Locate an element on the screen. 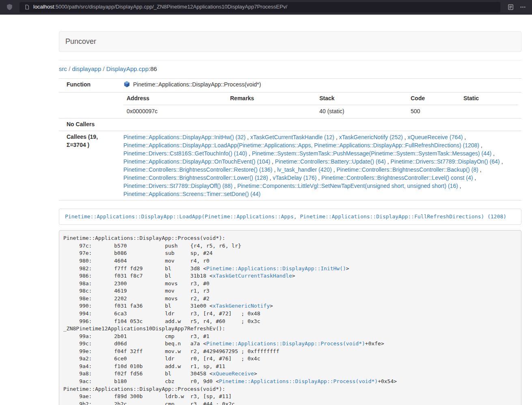  callee-link: xTaskGenericNotify (252) is located at coordinates (371, 137).